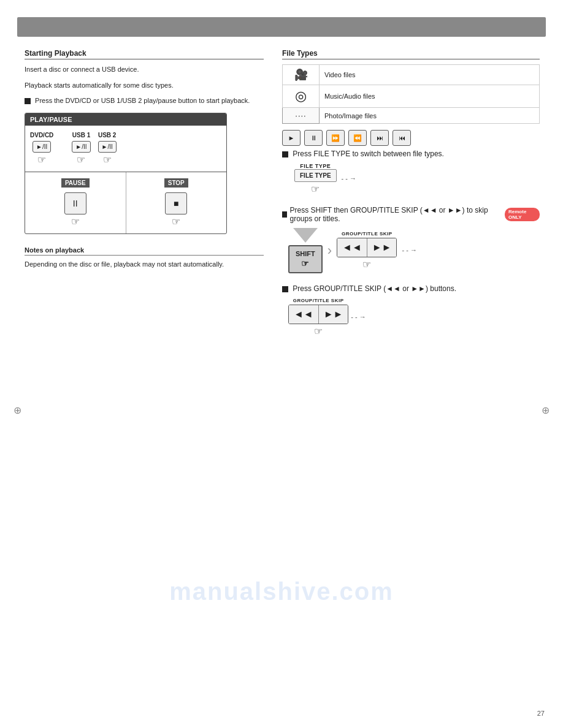 The height and width of the screenshot is (728, 563). Describe the element at coordinates (411, 172) in the screenshot. I see `file-type-block: Press FILE TYPE to switch between file t…` at that location.